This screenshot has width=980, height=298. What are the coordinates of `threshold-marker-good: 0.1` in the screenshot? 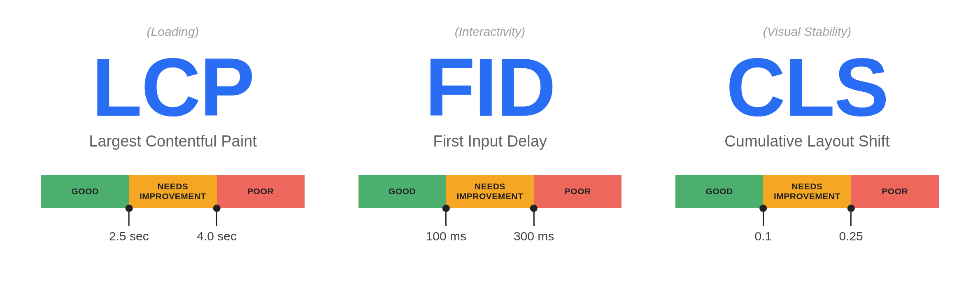 It's located at (763, 224).